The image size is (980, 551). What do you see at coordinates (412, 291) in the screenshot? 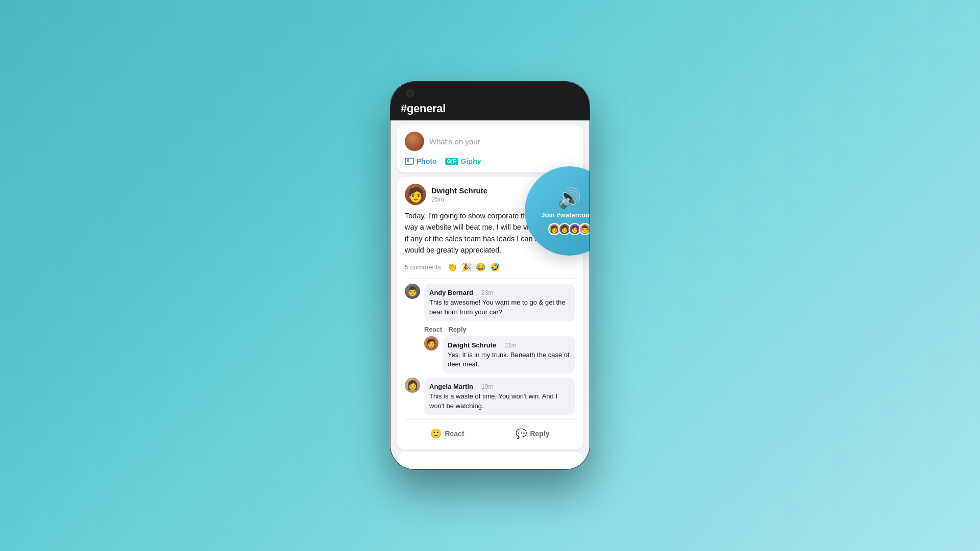
I see `andy-avatar: 👨` at bounding box center [412, 291].